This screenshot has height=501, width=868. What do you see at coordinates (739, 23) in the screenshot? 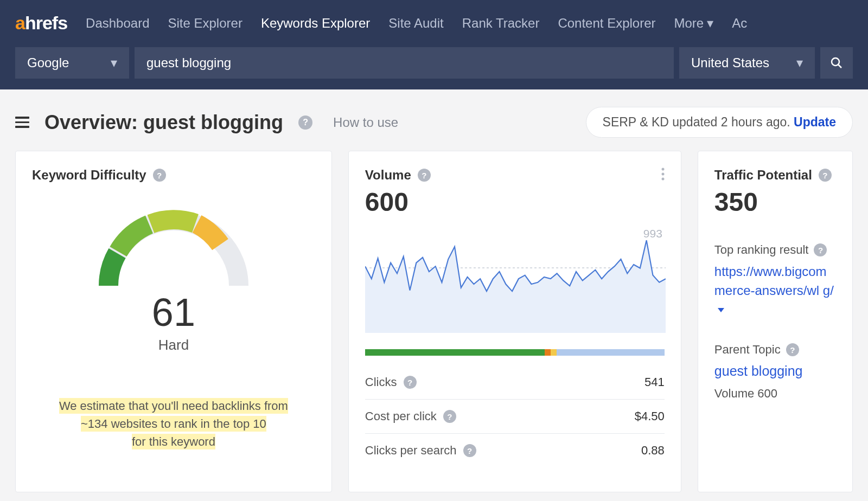
I see `nav-account-truncated: Ac` at bounding box center [739, 23].